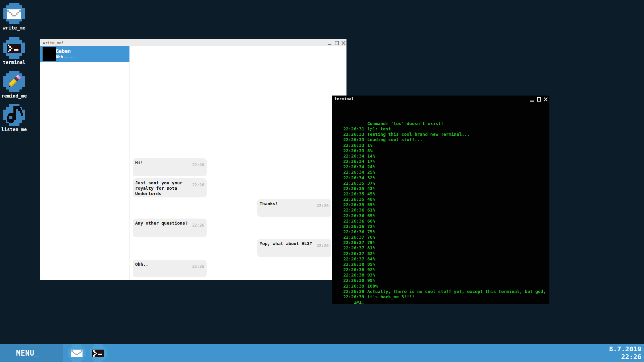  I want to click on desktop-icon-remind_me: remind_me, so click(14, 81).